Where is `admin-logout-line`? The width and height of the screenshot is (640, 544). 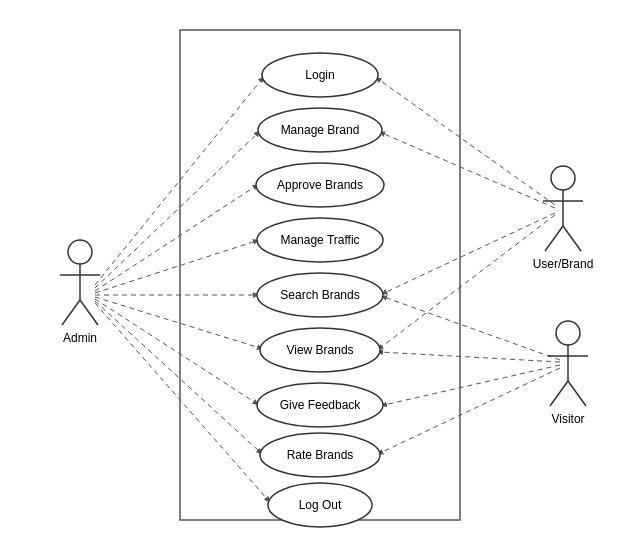 admin-logout-line is located at coordinates (182, 402).